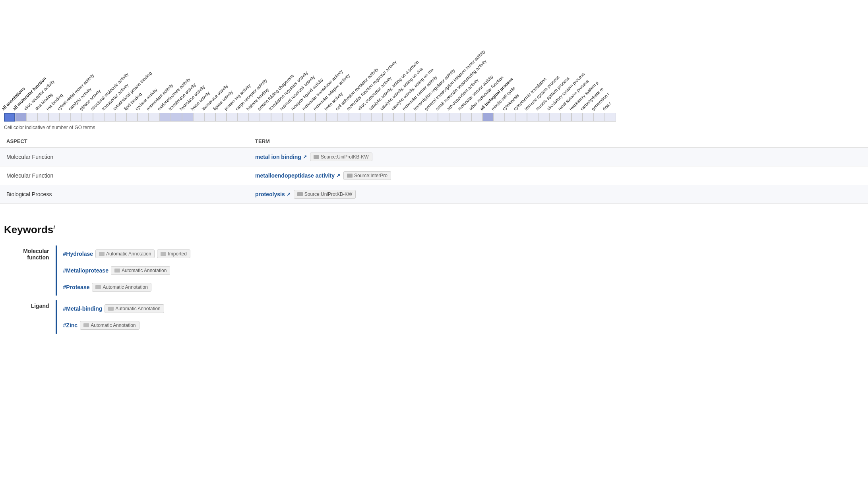 This screenshot has height=489, width=868. What do you see at coordinates (123, 290) in the screenshot?
I see `keywords-table: Molecularfunction#HydrolaseAutomatic Ann…` at bounding box center [123, 290].